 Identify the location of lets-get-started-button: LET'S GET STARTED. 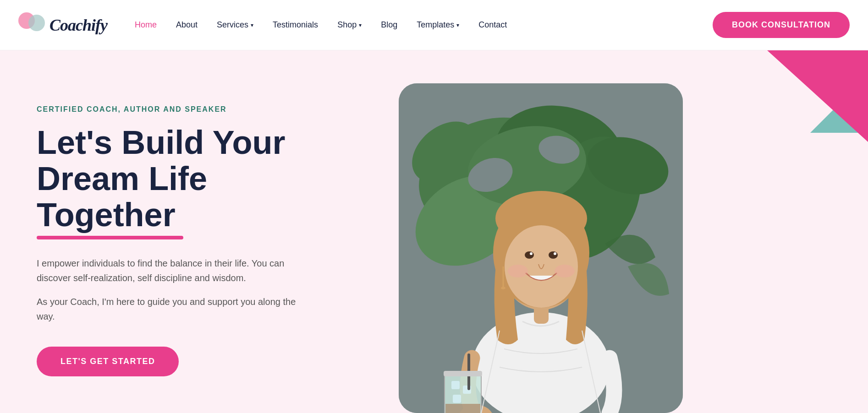
(108, 362).